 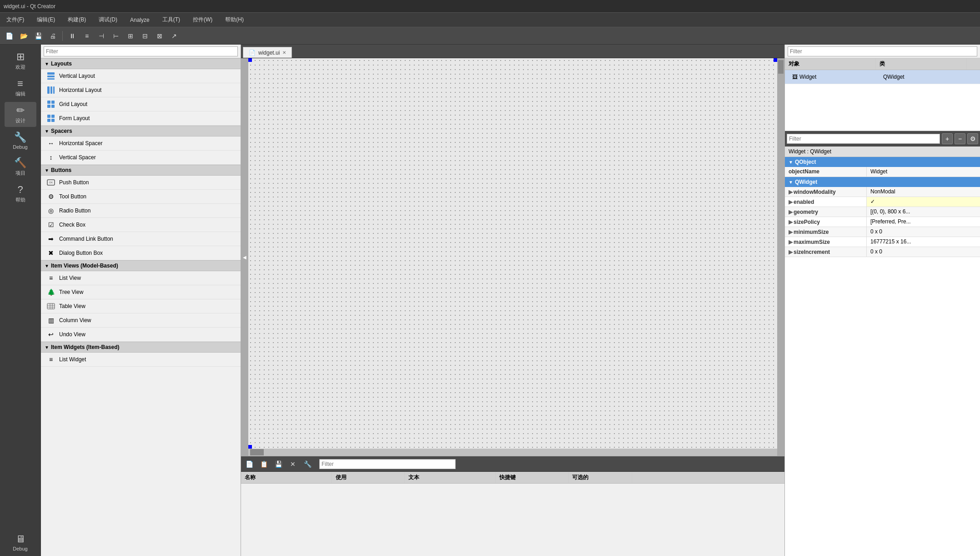 I want to click on toolbar-print-btn: 🖨, so click(x=53, y=36).